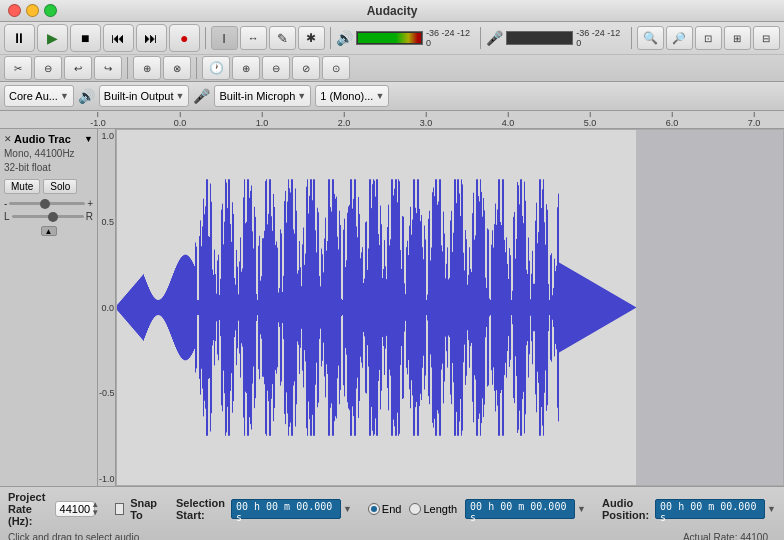  What do you see at coordinates (224, 38) in the screenshot?
I see `cursor-tool-button: I` at bounding box center [224, 38].